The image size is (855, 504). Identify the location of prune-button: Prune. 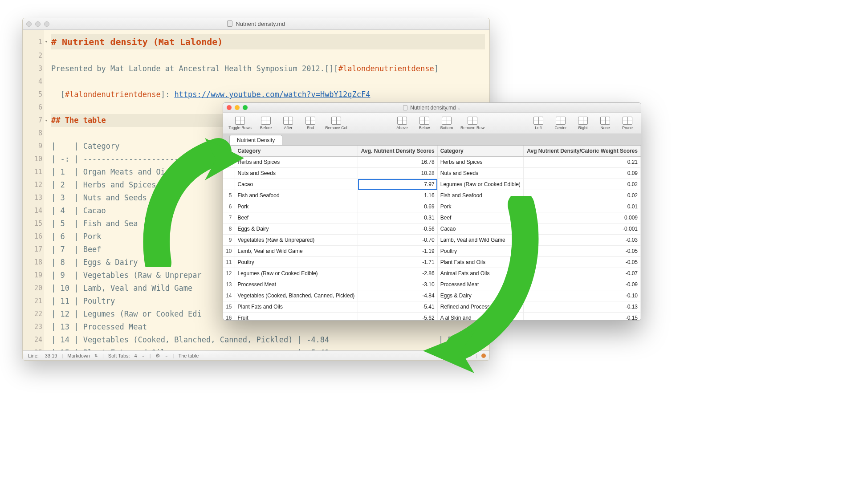
(627, 123).